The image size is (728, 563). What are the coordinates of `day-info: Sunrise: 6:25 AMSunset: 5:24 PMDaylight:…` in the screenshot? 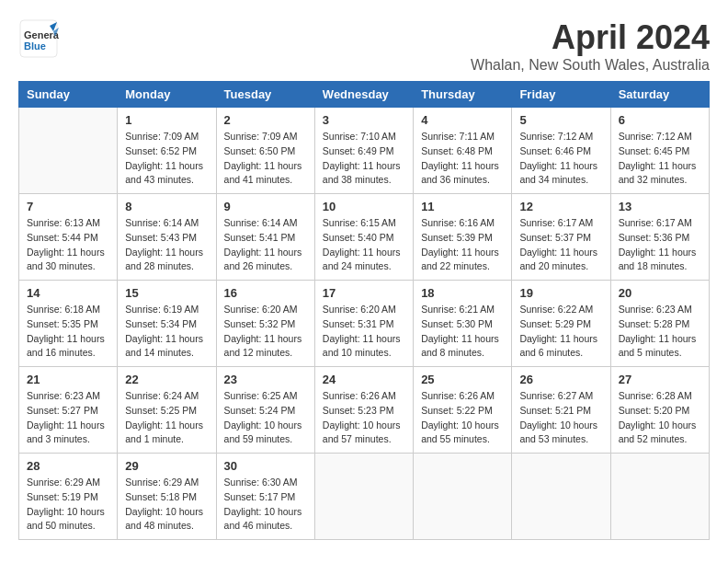 It's located at (266, 418).